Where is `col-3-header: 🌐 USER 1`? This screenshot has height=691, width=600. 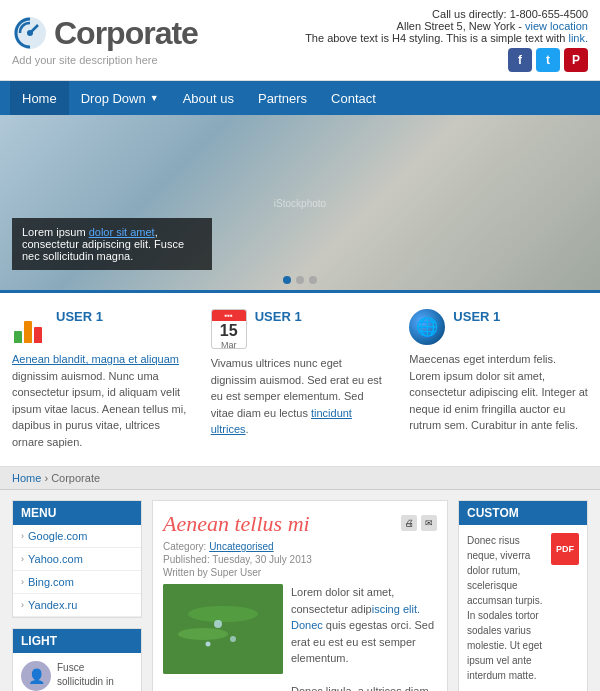
col-3-header: 🌐 USER 1 is located at coordinates (498, 327).